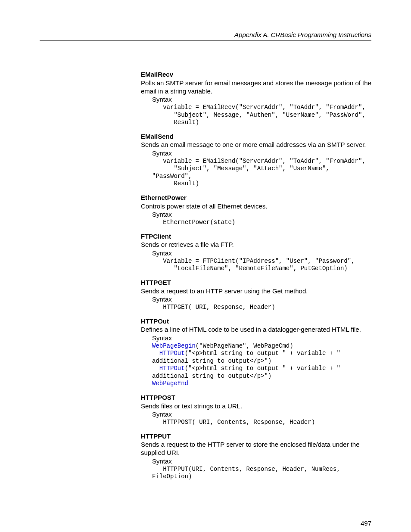 The image size is (411, 532). I want to click on entry-description: Sends or retrieves a file via FTP., so click(256, 245).